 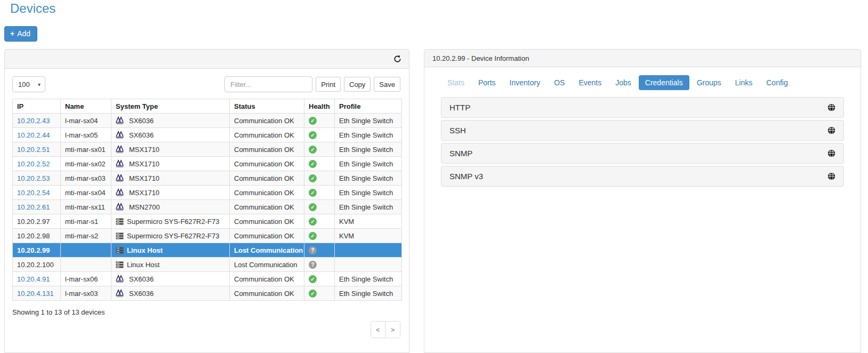 What do you see at coordinates (86, 107) in the screenshot?
I see `column-header-name: Name` at bounding box center [86, 107].